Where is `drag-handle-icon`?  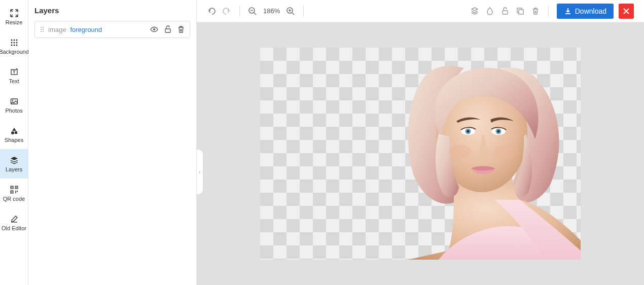 drag-handle-icon is located at coordinates (42, 29).